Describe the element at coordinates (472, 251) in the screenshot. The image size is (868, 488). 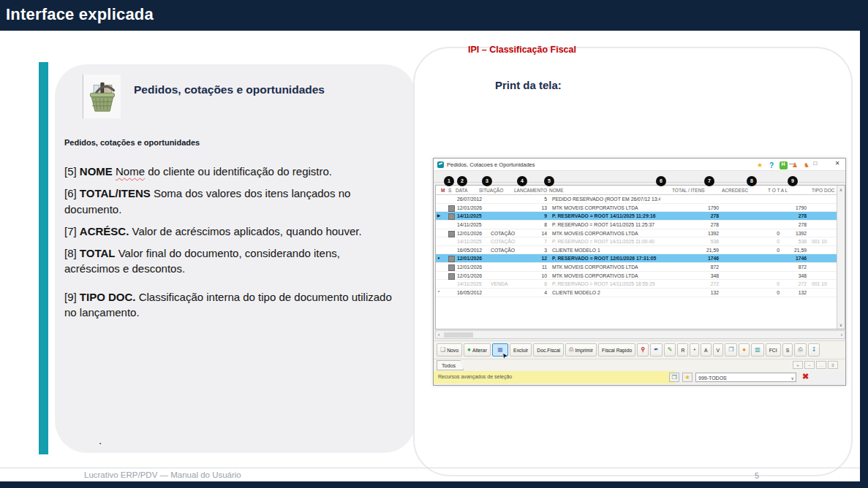
I see `cell-data: 16/05/2012` at that location.